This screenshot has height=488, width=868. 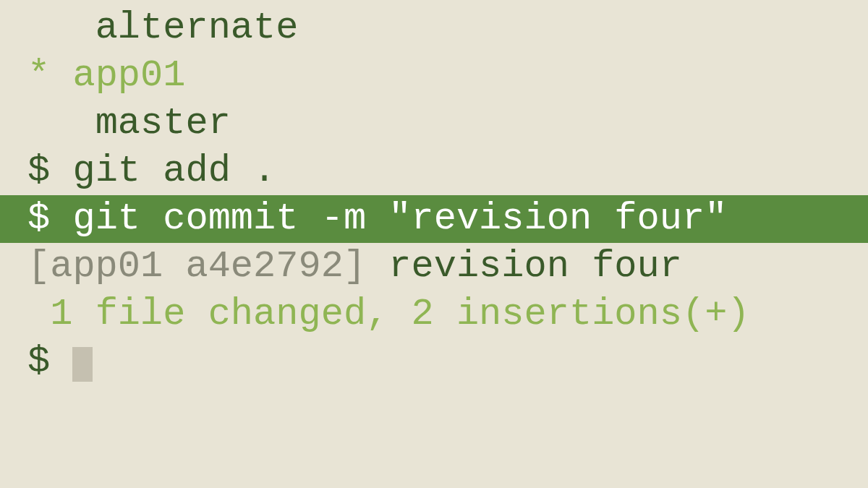 What do you see at coordinates (129, 75) in the screenshot?
I see `branch-current: app01` at bounding box center [129, 75].